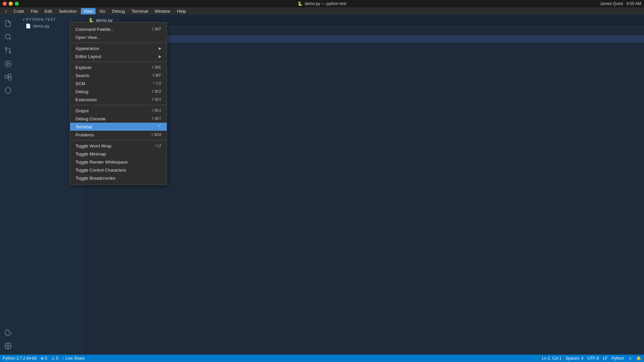 This screenshot has height=362, width=644. What do you see at coordinates (639, 358) in the screenshot?
I see `status-bell: 🔔` at bounding box center [639, 358].